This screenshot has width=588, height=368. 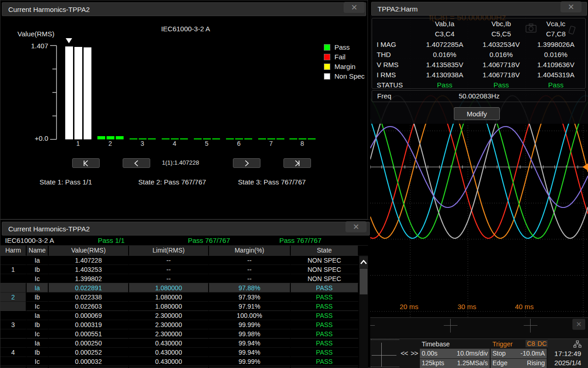 What do you see at coordinates (577, 344) in the screenshot?
I see `lan-network-icon` at bounding box center [577, 344].